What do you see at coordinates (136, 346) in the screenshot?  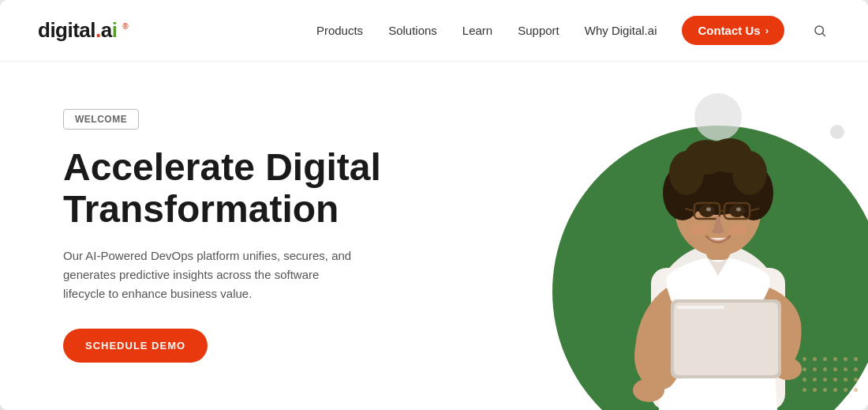 I see `schedule-demo-button: SCHEDULE DEMO` at bounding box center [136, 346].